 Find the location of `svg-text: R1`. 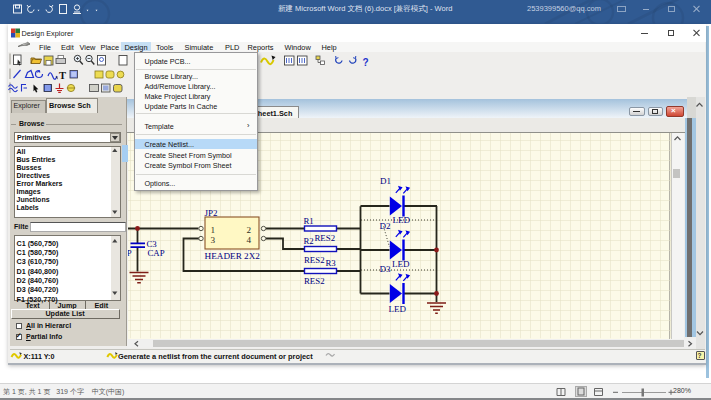

svg-text: R1 is located at coordinates (309, 221).